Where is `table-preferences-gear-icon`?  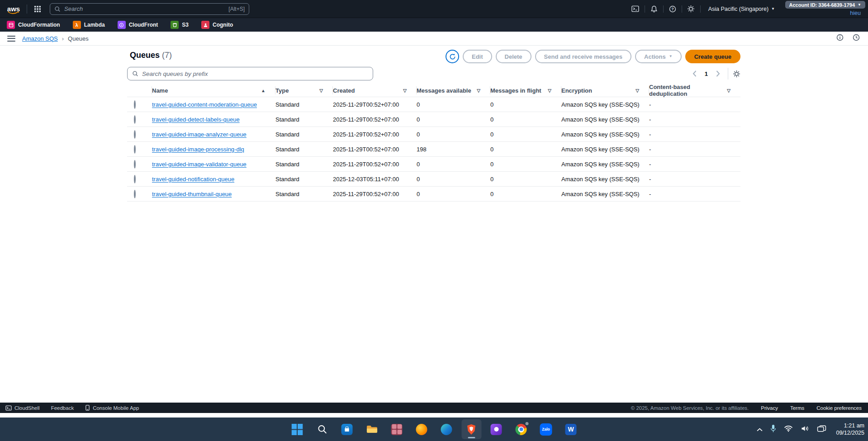 table-preferences-gear-icon is located at coordinates (736, 74).